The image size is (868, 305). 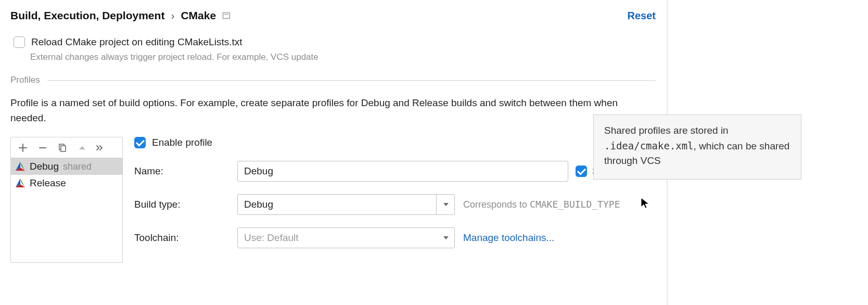 I want to click on reset-button: Reset, so click(x=642, y=16).